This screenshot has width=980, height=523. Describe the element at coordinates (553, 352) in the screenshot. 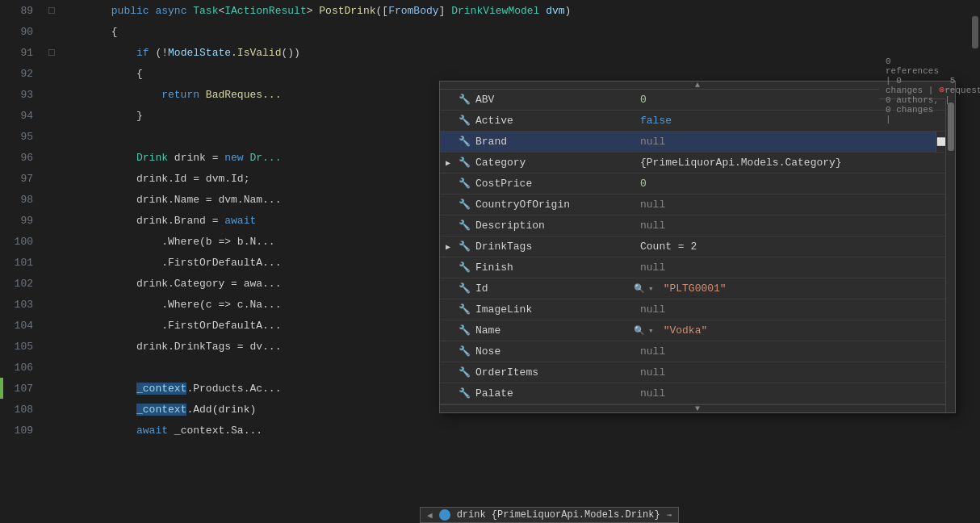

I see `prop-name-nose: Nose` at that location.